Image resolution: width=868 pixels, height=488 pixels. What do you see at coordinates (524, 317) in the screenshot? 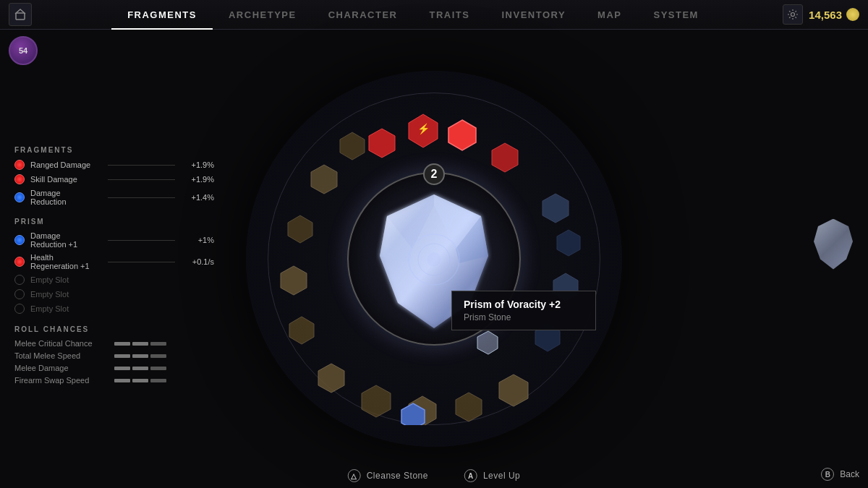
I see `tooltip-subtitle: Prism Stone` at bounding box center [524, 317].